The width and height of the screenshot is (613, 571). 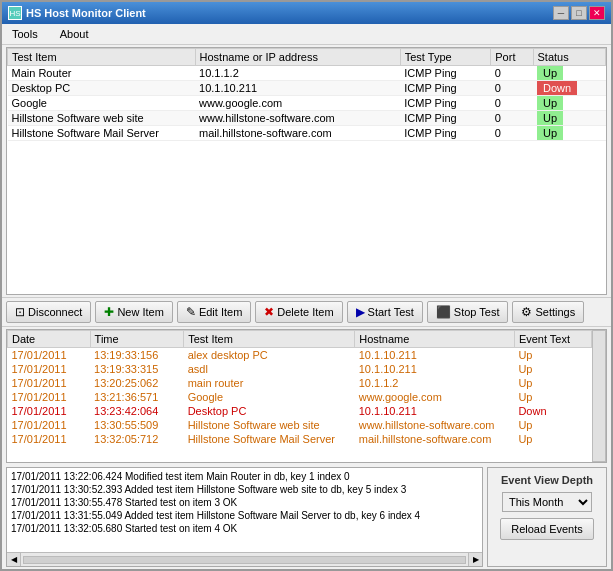 I want to click on main-row-hostname: 10.1.1.2, so click(x=298, y=74).